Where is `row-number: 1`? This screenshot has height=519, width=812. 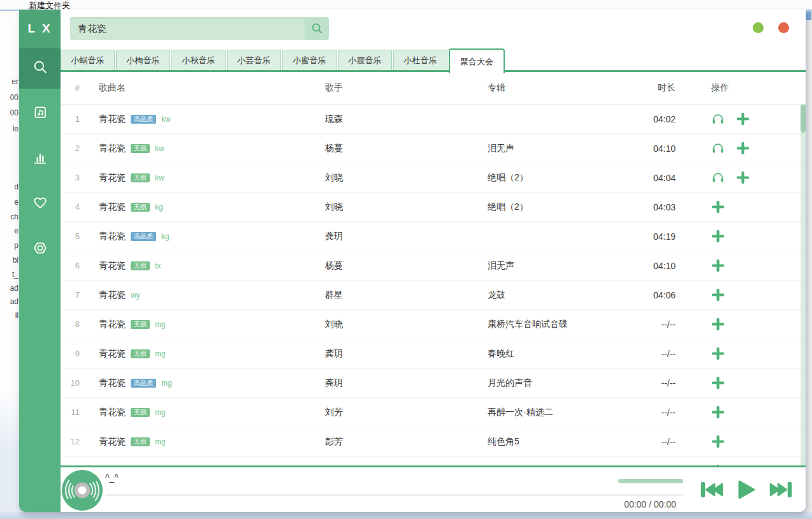
row-number: 1 is located at coordinates (80, 119).